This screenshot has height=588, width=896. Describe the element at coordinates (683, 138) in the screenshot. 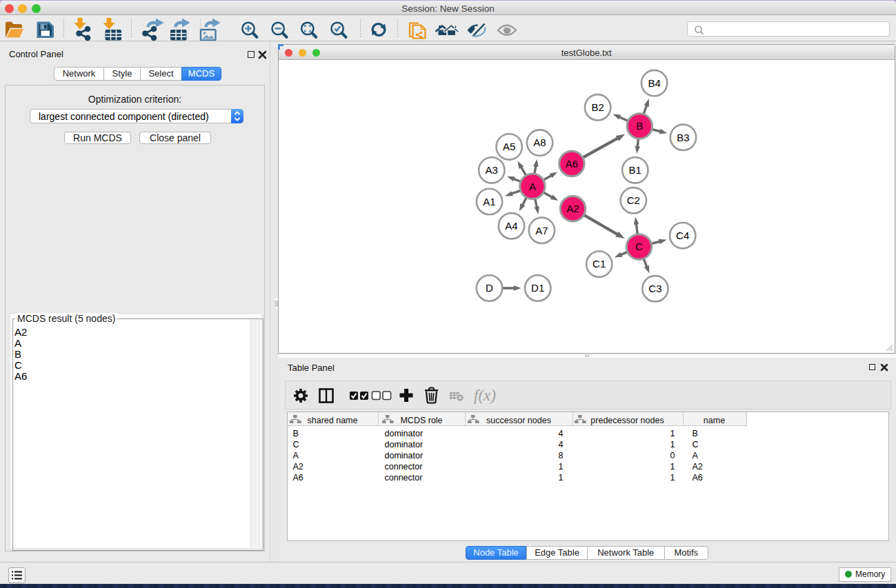

I see `svg-text: B3` at that location.